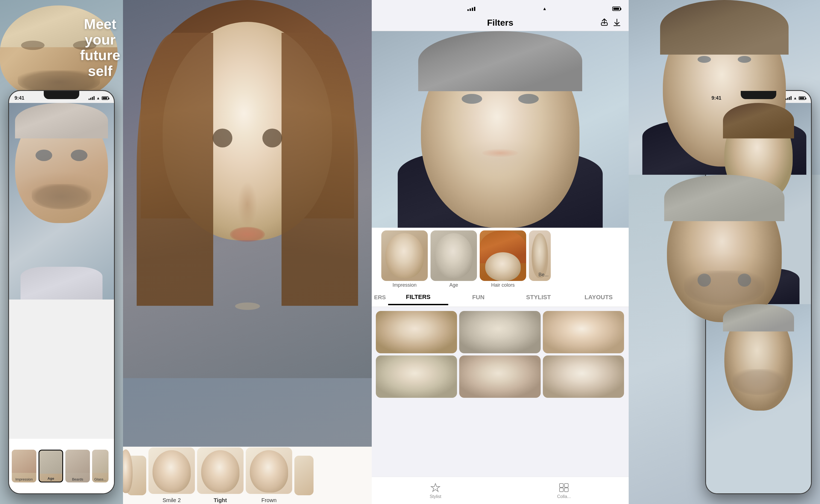 This screenshot has height=504, width=820. Describe the element at coordinates (61, 201) in the screenshot. I see `old-man-face-area` at that location.